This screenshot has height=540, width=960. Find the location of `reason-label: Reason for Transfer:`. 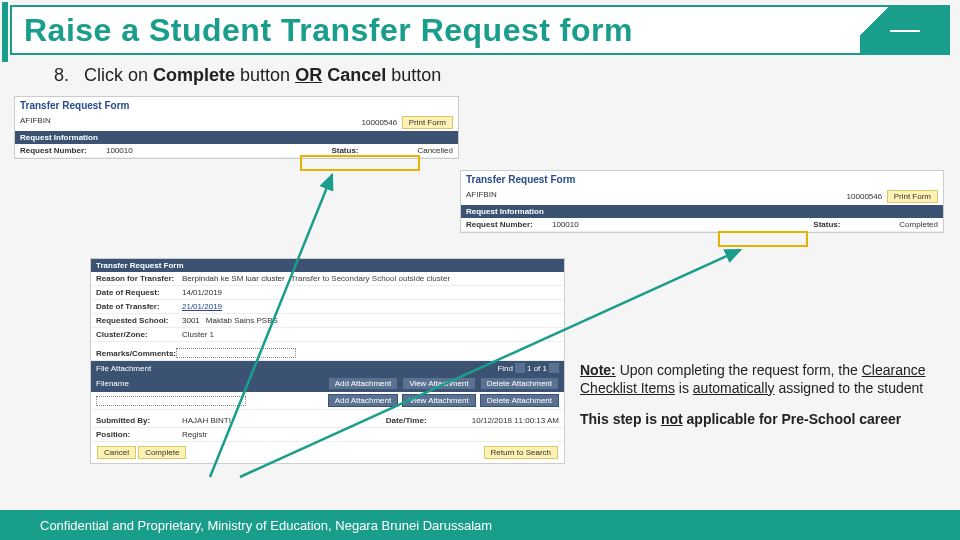

reason-label: Reason for Transfer: is located at coordinates (136, 278).